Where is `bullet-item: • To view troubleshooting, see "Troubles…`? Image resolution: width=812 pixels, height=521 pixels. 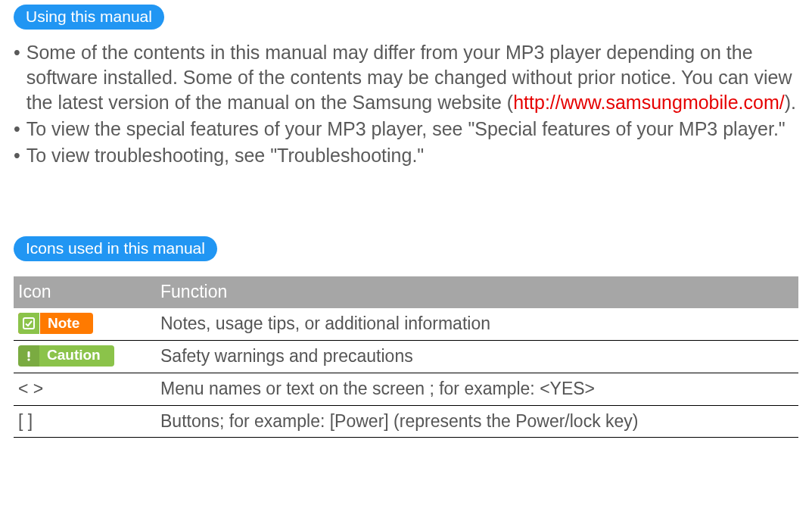 bullet-item: • To view troubleshooting, see "Troubles… is located at coordinates (406, 156).